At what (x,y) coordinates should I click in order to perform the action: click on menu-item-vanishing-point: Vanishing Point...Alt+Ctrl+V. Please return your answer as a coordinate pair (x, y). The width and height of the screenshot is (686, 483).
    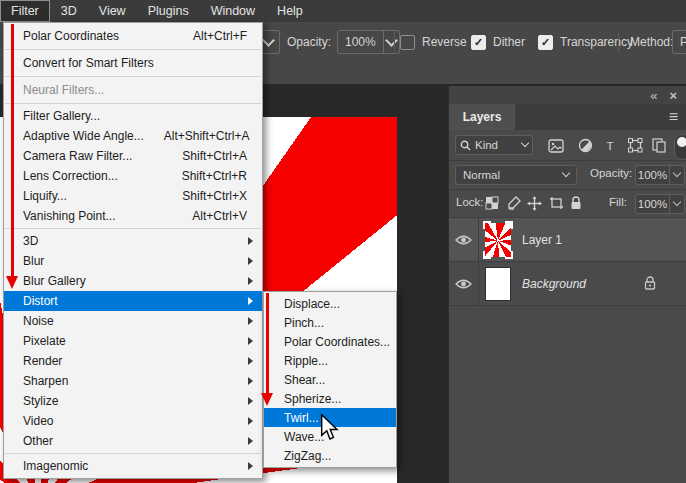
    Looking at the image, I should click on (133, 216).